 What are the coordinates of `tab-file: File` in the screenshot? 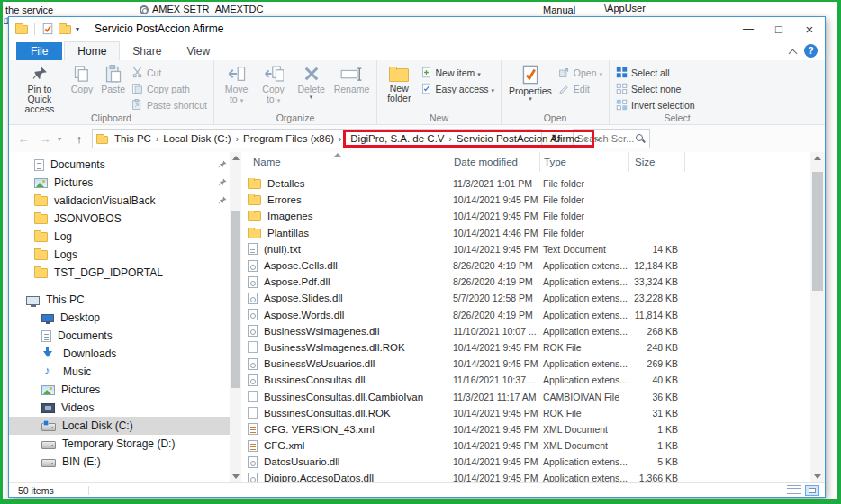 It's located at (40, 51).